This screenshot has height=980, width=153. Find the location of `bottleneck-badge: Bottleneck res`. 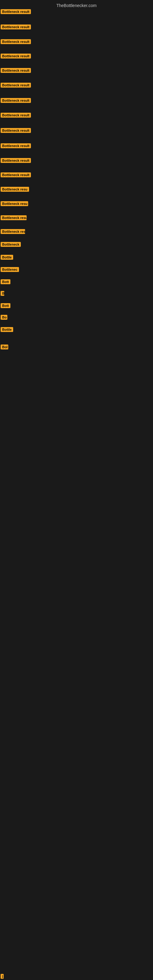

bottleneck-badge: Bottleneck res is located at coordinates (13, 231).